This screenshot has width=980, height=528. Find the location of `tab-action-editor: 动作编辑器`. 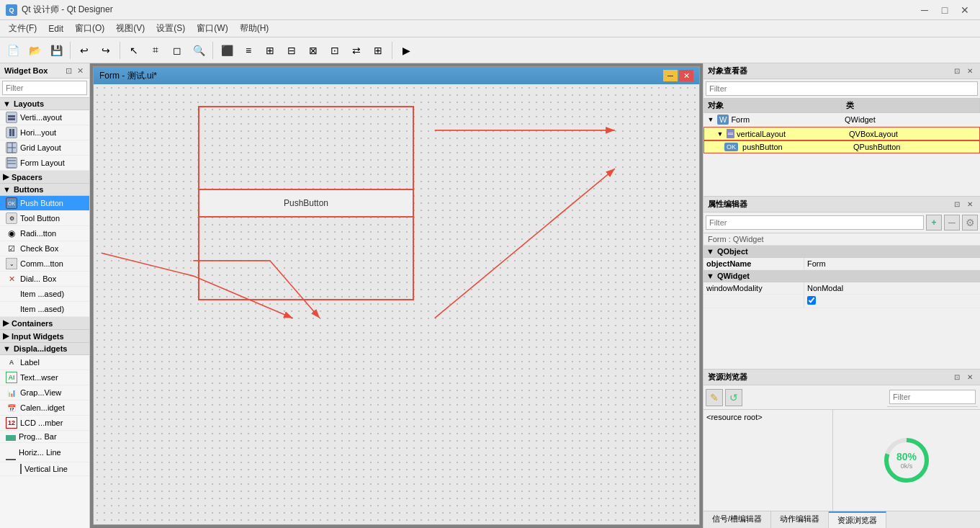

tab-action-editor: 动作编辑器 is located at coordinates (800, 520).